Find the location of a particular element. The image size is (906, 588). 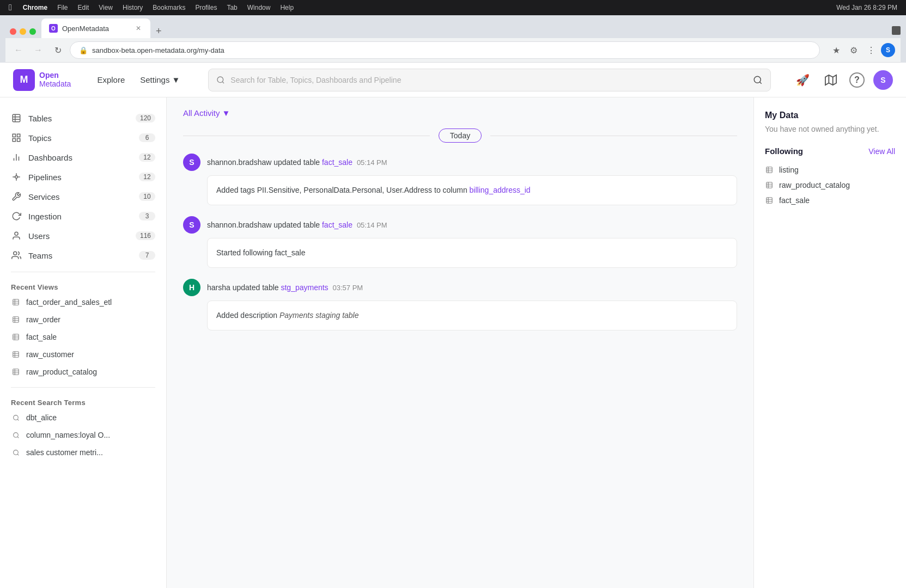

chrome-profile-avatar: S is located at coordinates (888, 50).